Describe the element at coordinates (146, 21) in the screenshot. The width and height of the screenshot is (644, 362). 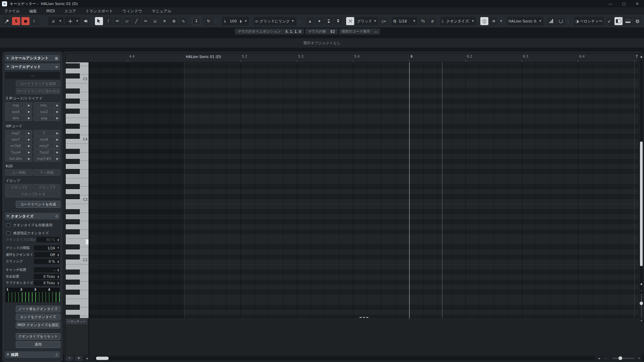
I see `split-tool: ✂` at that location.